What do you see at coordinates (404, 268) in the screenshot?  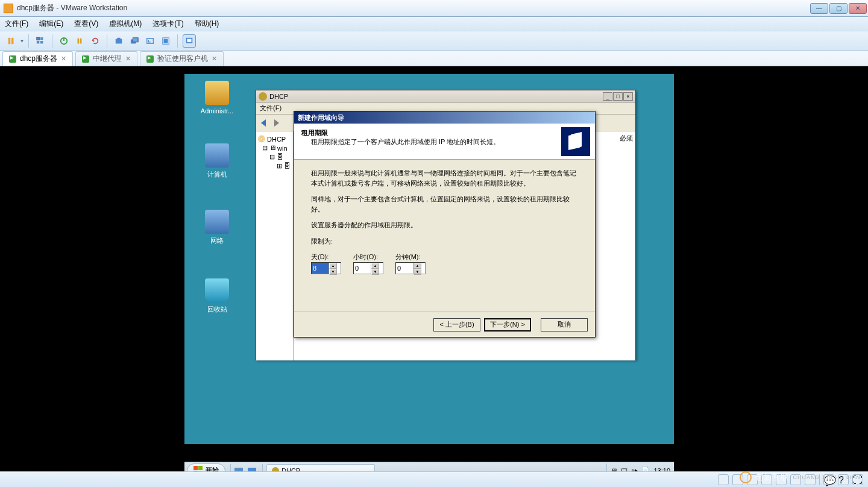 I see `minutes-input` at bounding box center [404, 268].